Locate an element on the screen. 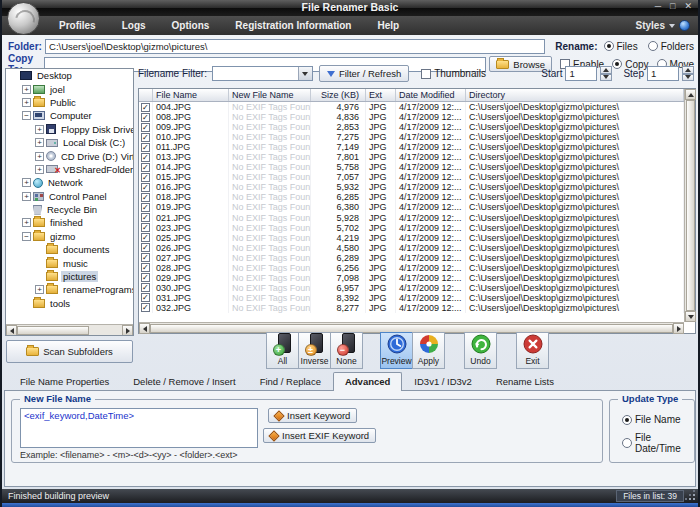  tree-item-network: +Network is located at coordinates (70, 182).